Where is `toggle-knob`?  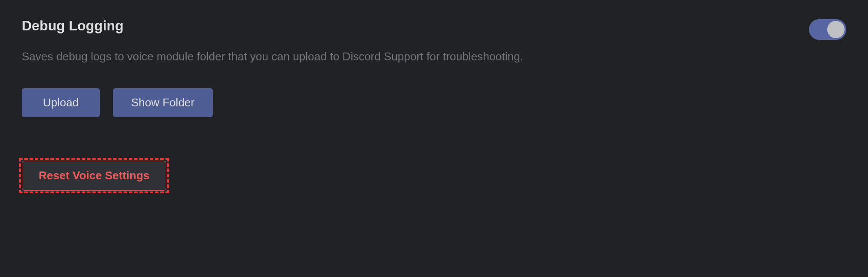 toggle-knob is located at coordinates (836, 30).